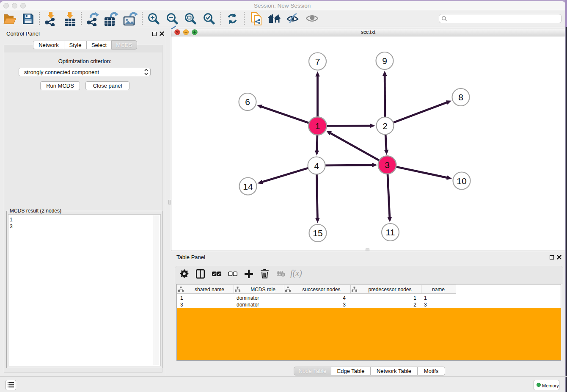 Image resolution: width=567 pixels, height=392 pixels. What do you see at coordinates (461, 181) in the screenshot?
I see `svg-text: 10` at bounding box center [461, 181].